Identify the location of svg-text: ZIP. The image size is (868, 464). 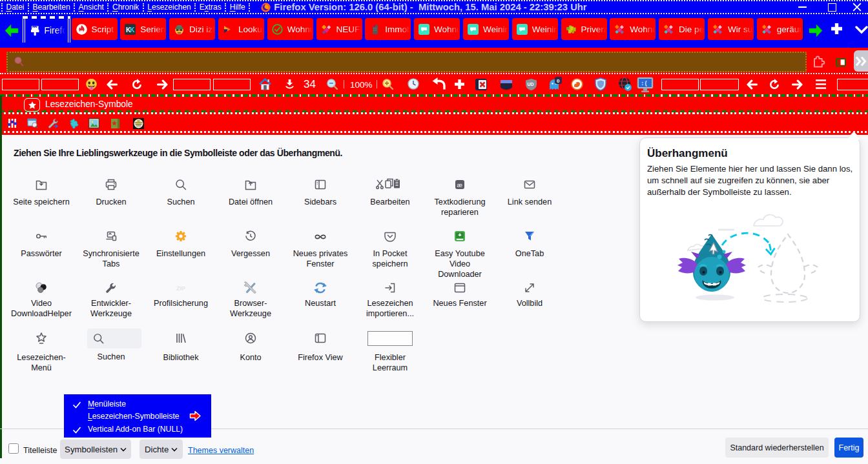
(181, 288).